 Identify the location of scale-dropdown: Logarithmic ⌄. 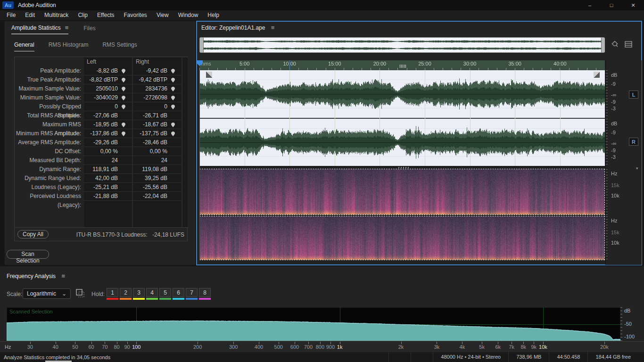
(47, 294).